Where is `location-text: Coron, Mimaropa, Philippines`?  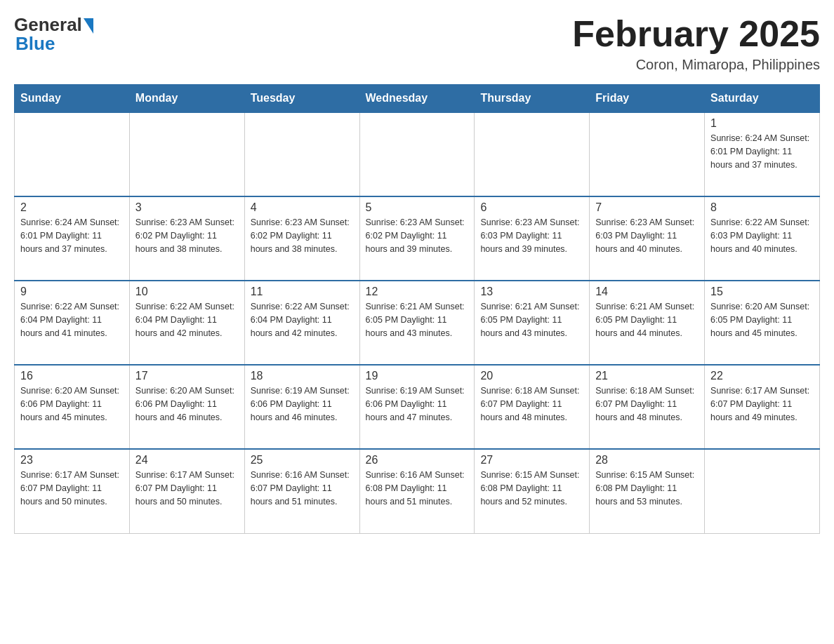 location-text: Coron, Mimaropa, Philippines is located at coordinates (696, 65).